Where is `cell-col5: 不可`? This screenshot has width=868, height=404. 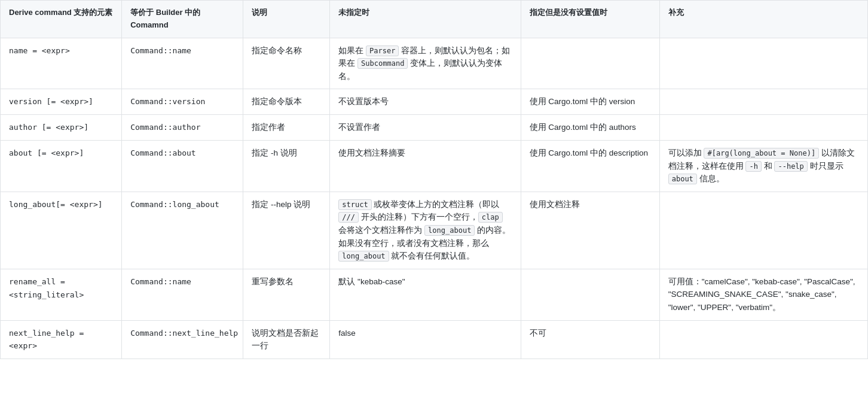
cell-col5: 不可 is located at coordinates (590, 340).